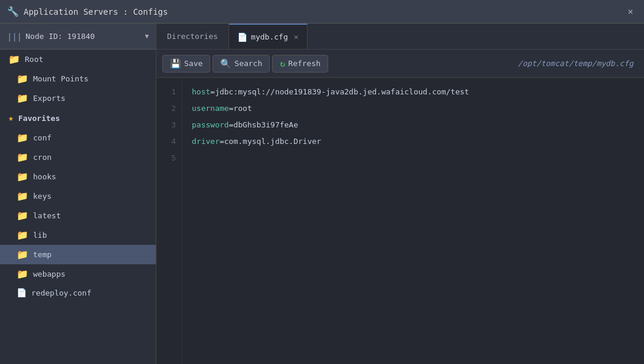 The width and height of the screenshot is (644, 364). Describe the element at coordinates (169, 221) in the screenshot. I see `line-numbers: 12345` at that location.